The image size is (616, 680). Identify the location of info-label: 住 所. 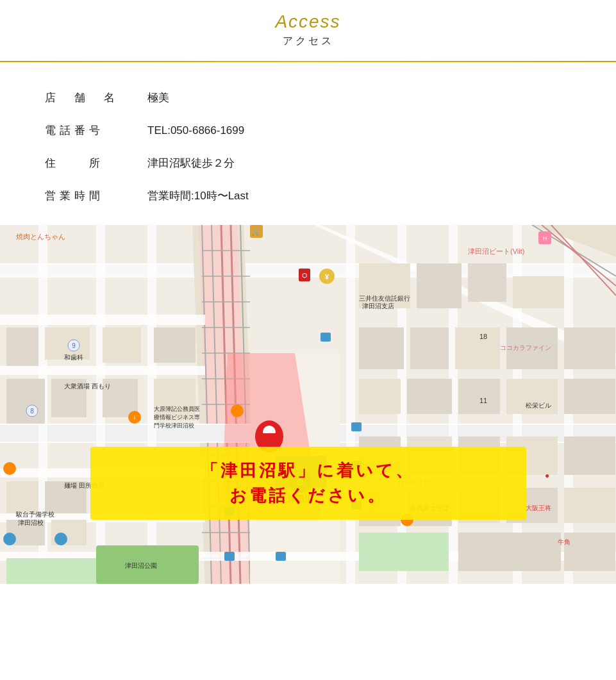
(90, 163).